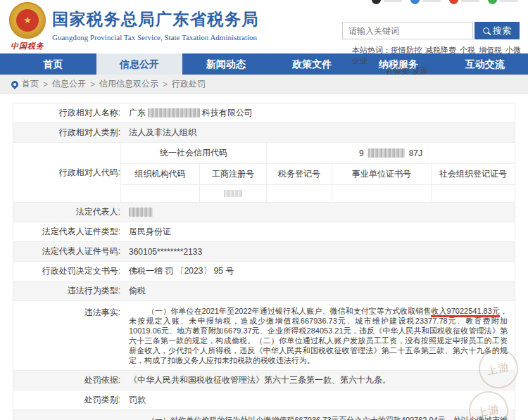 The image size is (528, 420). What do you see at coordinates (264, 133) in the screenshot?
I see `row-party-category: 行政相对人类别: 法人及非法人组织` at bounding box center [264, 133].